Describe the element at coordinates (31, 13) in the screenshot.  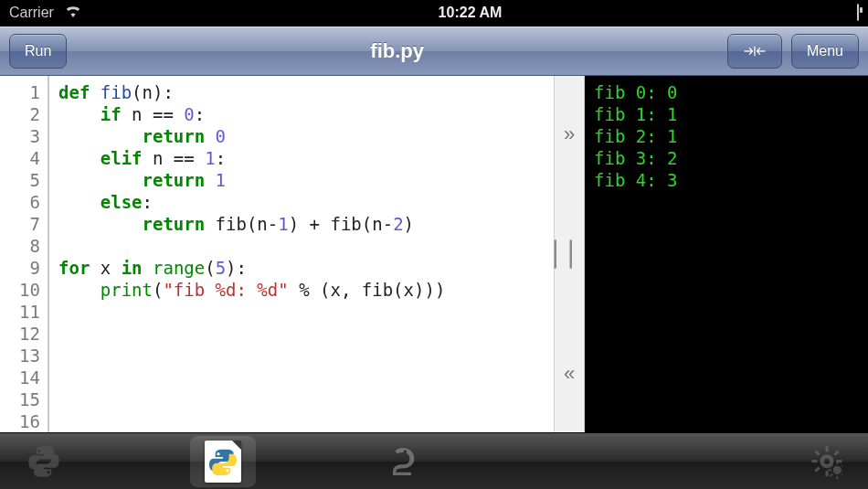
I see `carrier-label: Carrier` at that location.